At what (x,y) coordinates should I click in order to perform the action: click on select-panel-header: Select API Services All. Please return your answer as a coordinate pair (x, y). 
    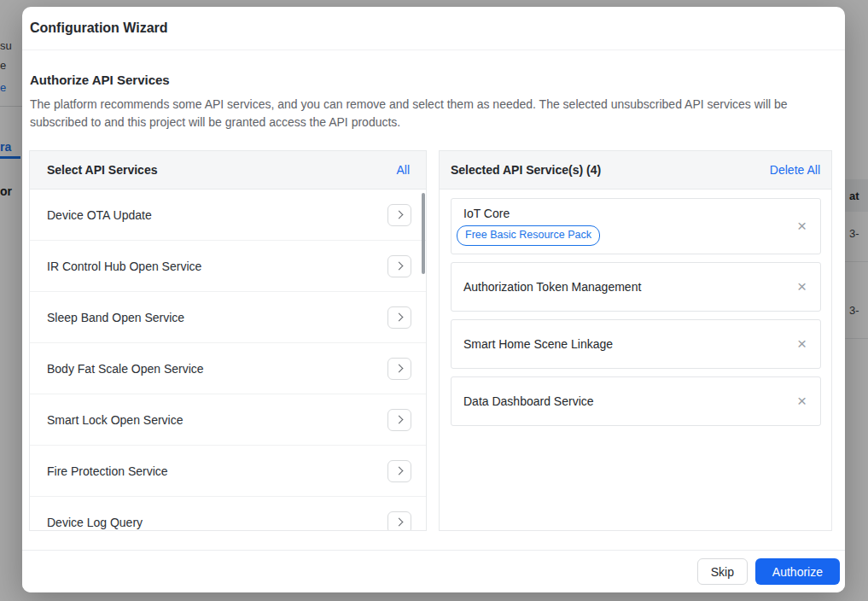
    Looking at the image, I should click on (228, 171).